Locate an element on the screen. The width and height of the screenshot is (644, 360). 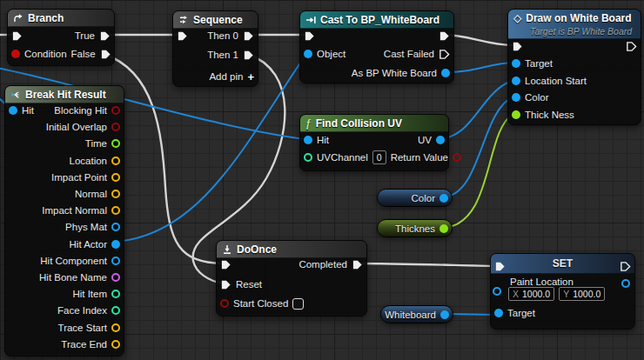
draw-header: ◇ Draw on White Board Target is BP White… is located at coordinates (574, 24).